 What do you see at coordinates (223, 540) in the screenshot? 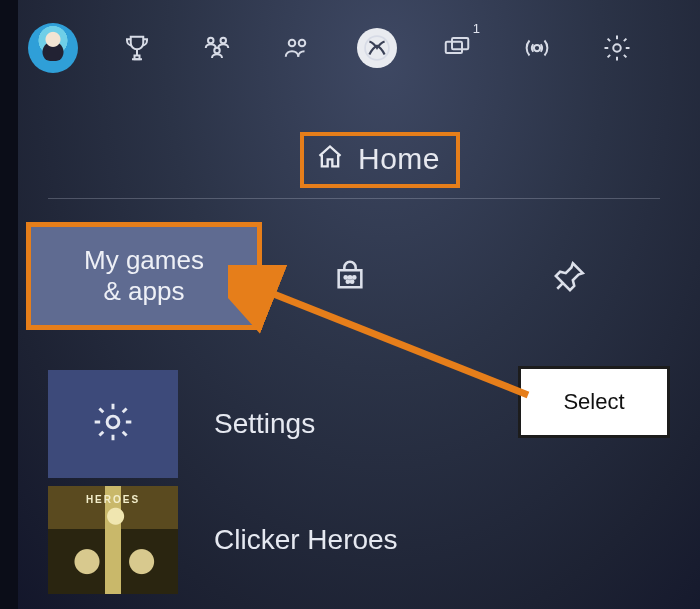
I see `game-row-clicker-heroes: Clicker Heroes` at bounding box center [223, 540].